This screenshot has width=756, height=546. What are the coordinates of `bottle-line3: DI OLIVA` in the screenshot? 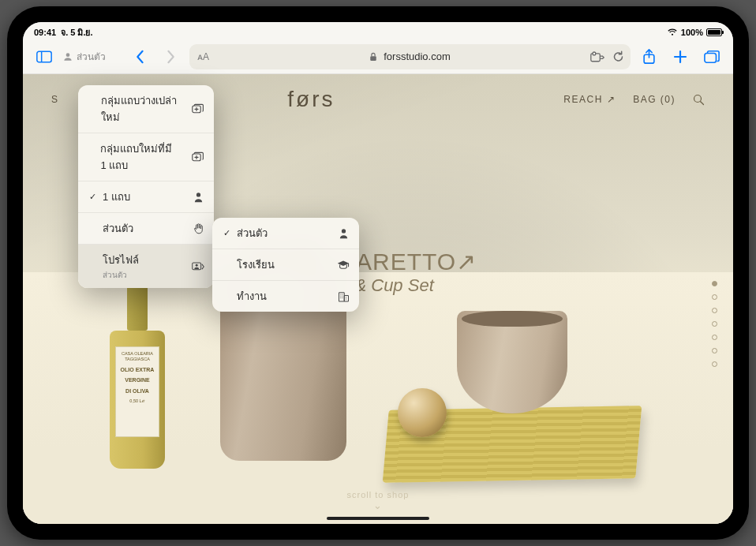 It's located at (137, 391).